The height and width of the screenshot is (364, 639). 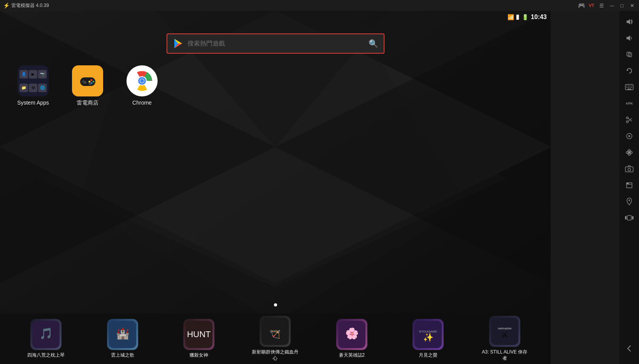 I want to click on app-logo: ⚡, so click(x=6, y=5).